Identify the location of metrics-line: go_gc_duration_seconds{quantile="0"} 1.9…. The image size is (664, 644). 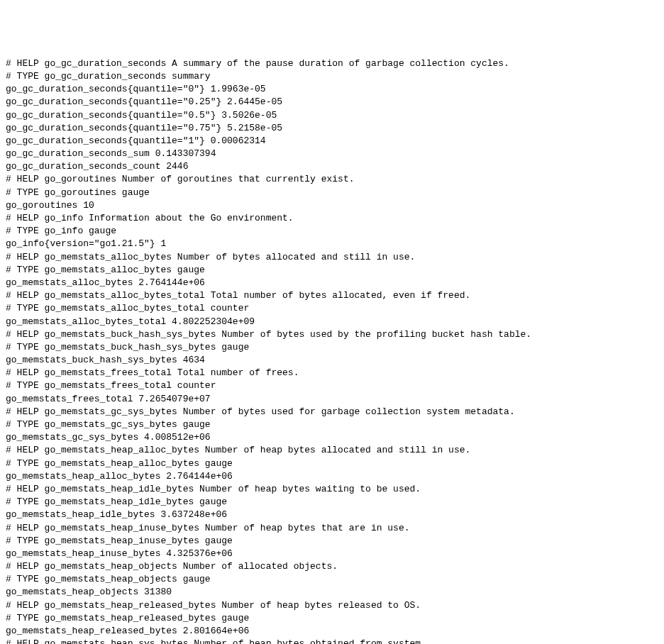
(332, 89).